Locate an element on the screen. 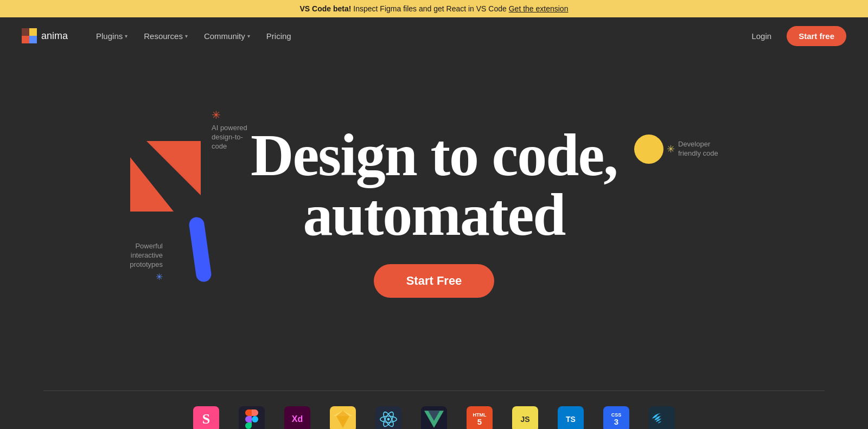 This screenshot has height=429, width=868. nav-plugins: Plugins ▾ is located at coordinates (112, 36).